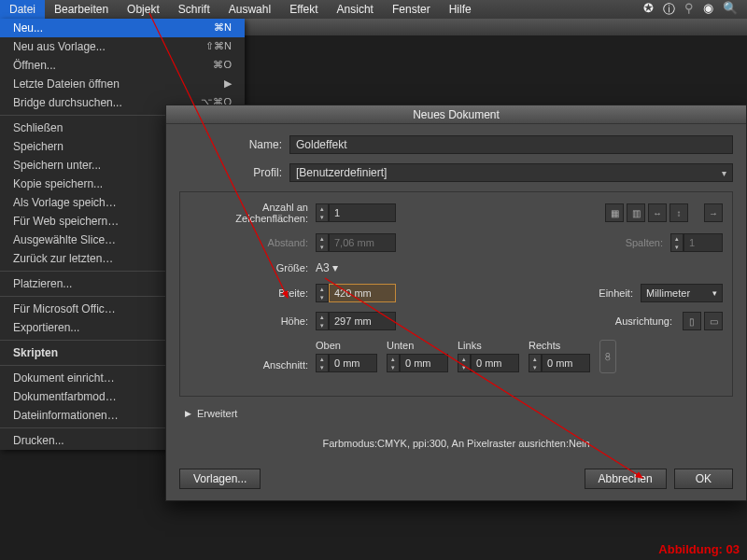 The width and height of the screenshot is (747, 560). Describe the element at coordinates (512, 173) in the screenshot. I see `profile-select: [Benutzerdefiniert] ▾` at that location.